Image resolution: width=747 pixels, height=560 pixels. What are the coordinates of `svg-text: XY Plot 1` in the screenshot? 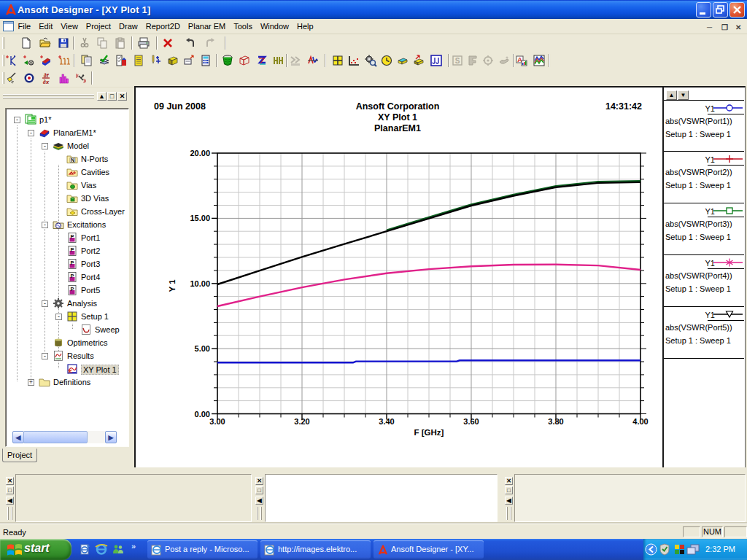 It's located at (398, 117).